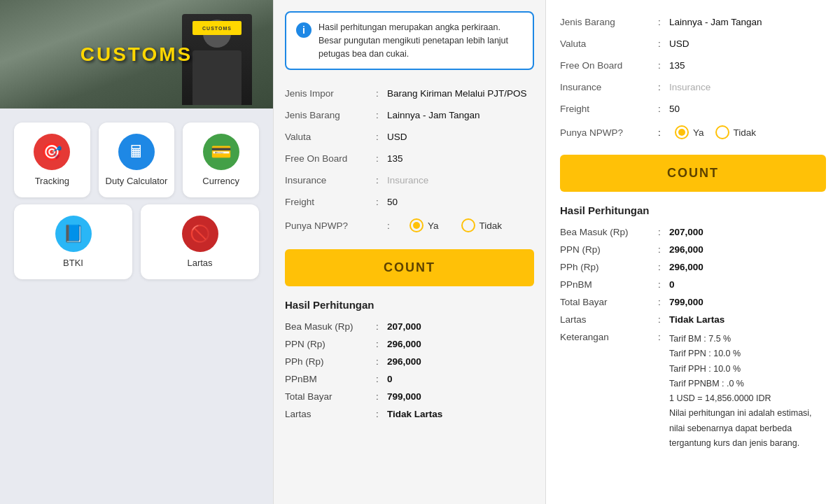 Image resolution: width=840 pixels, height=504 pixels. Describe the element at coordinates (748, 109) in the screenshot. I see `right-freight-value: 50` at that location.